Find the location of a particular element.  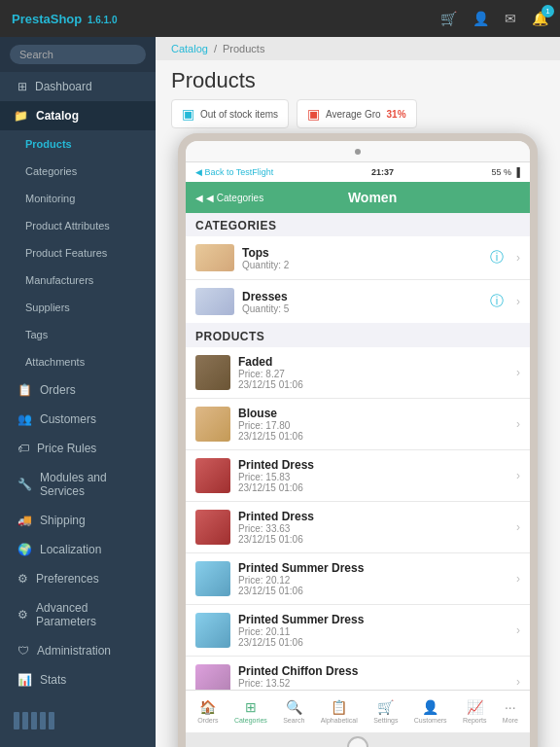

tablet-home-button is located at coordinates (358, 741).